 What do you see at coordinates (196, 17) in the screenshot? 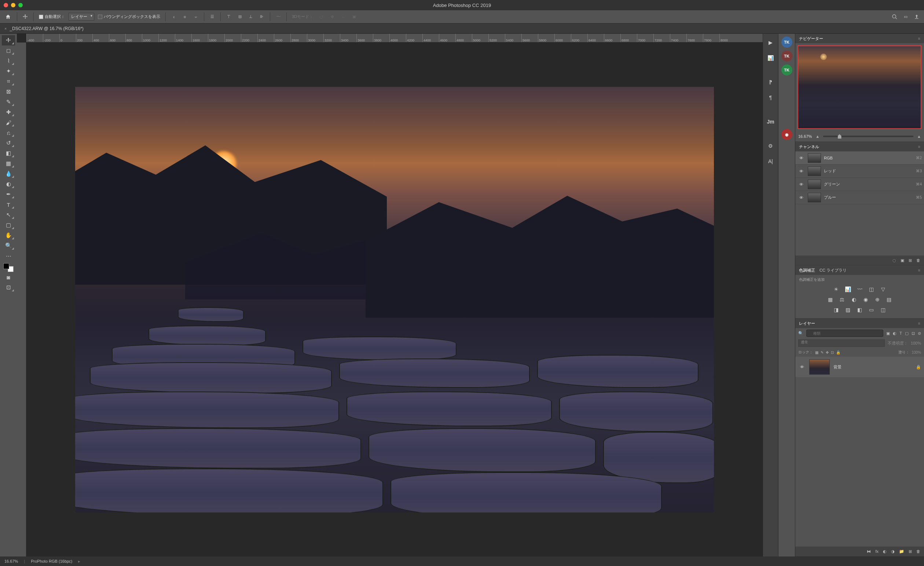
I see `align-right-icon: ⫟` at bounding box center [196, 17].